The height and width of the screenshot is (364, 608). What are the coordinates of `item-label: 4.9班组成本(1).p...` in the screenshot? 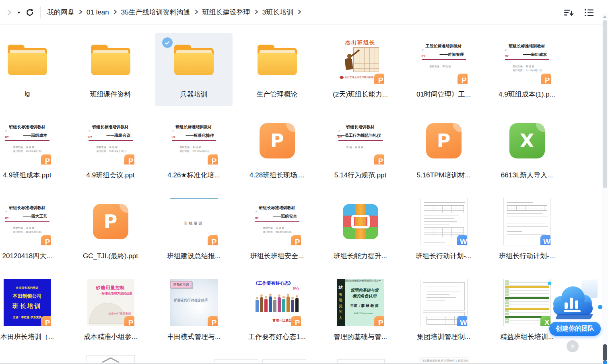 It's located at (527, 94).